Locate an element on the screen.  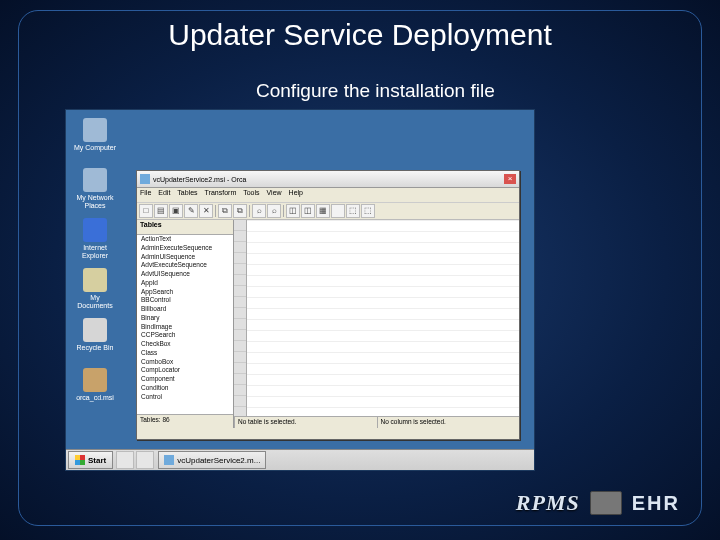
tables-panel: Tables ActionTextAdminExecuteSequenceAdm… is located at coordinates (186, 324).